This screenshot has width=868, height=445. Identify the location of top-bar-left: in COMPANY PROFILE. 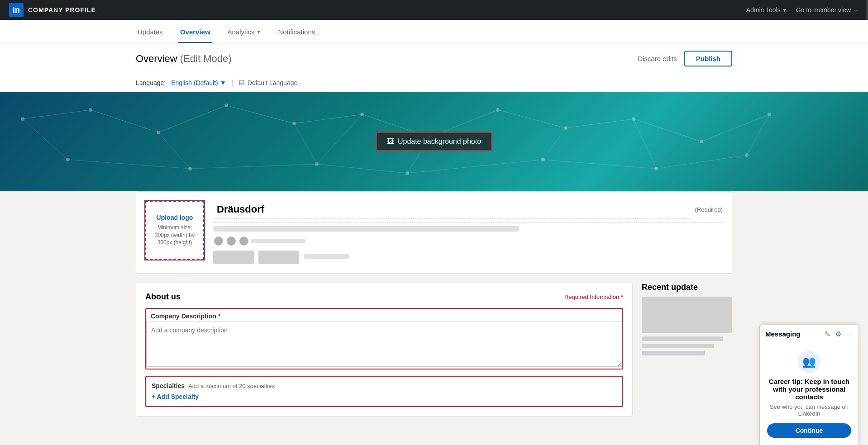
(52, 10).